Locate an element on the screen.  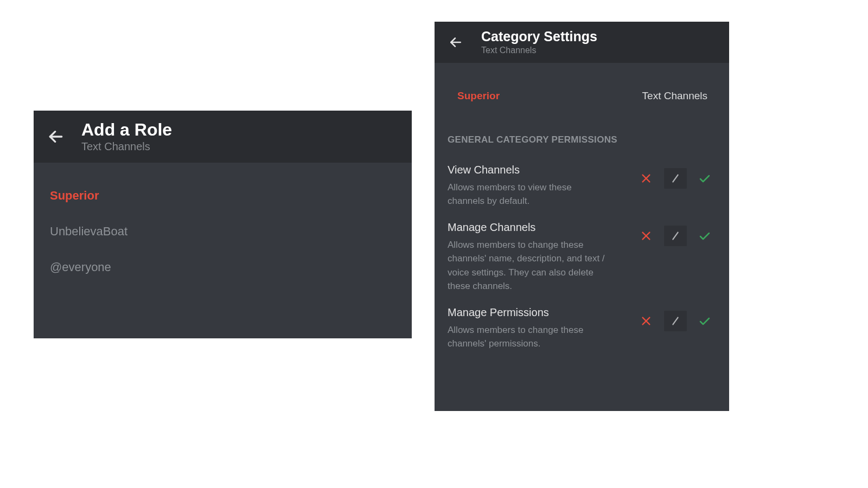
role-item-everyone: @everyone is located at coordinates (222, 267).